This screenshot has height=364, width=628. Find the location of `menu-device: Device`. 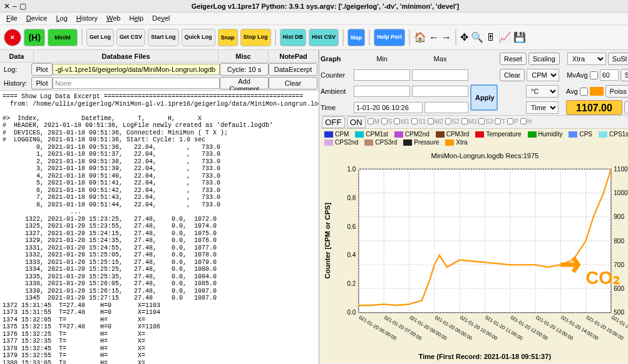

menu-device: Device is located at coordinates (37, 19).